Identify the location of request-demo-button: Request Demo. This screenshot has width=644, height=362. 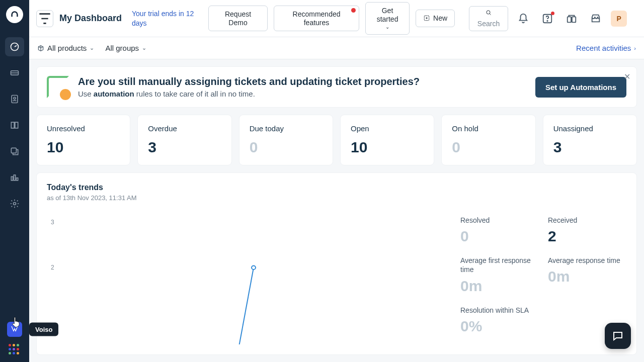
(238, 19).